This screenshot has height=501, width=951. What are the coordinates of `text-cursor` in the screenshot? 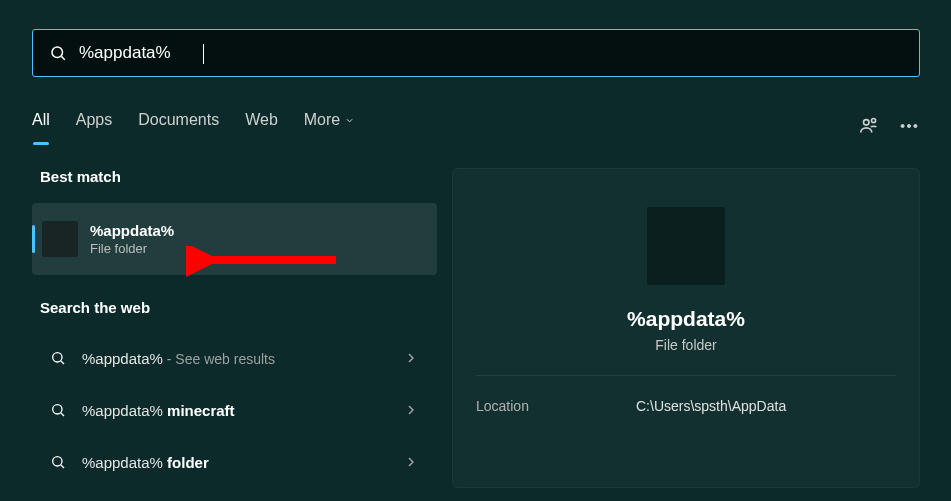 It's located at (204, 54).